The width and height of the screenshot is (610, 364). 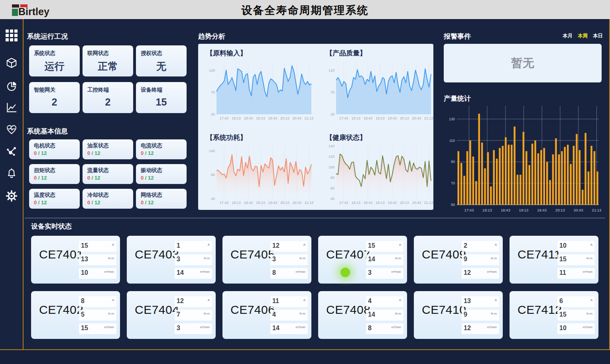 I want to click on section-title-alarm: 报警事件, so click(x=457, y=37).